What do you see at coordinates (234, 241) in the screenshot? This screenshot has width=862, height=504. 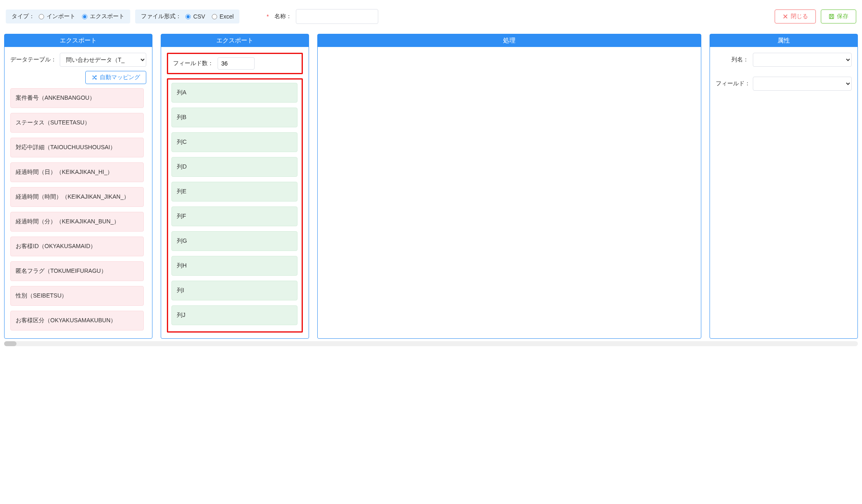 I see `column-item: 列G` at bounding box center [234, 241].